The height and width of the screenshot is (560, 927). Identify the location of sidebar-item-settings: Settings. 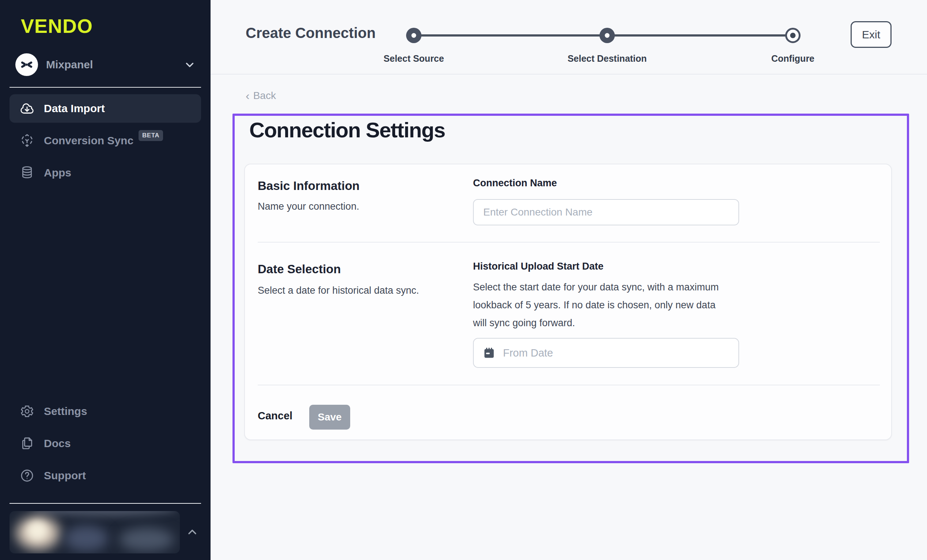
(105, 411).